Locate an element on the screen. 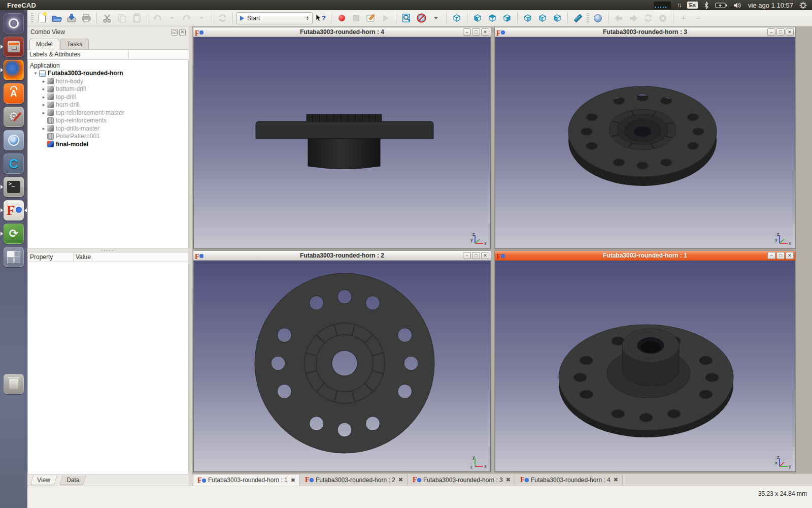 The width and height of the screenshot is (812, 508). battery-icon is located at coordinates (721, 5).